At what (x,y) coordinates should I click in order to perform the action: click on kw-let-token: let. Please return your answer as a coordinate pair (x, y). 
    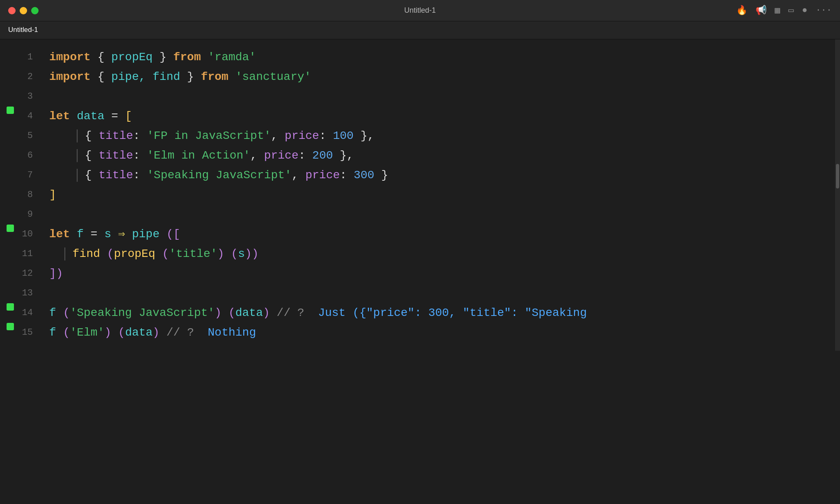
    Looking at the image, I should click on (59, 116).